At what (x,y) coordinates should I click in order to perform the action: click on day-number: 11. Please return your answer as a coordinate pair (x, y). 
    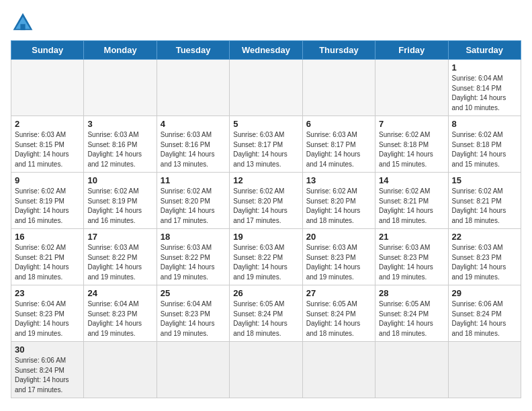
    Looking at the image, I should click on (193, 180).